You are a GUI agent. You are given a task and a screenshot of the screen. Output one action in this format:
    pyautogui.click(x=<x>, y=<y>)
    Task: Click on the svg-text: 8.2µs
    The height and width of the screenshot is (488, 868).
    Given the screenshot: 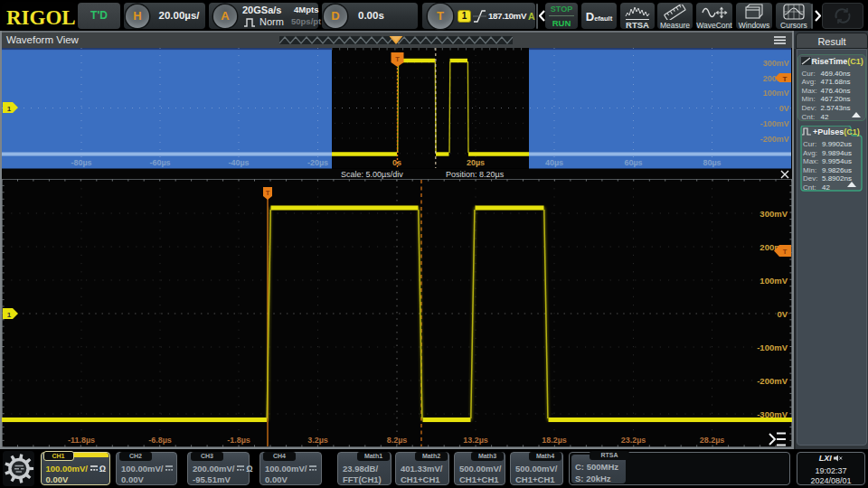 What is the action you would take?
    pyautogui.click(x=398, y=440)
    